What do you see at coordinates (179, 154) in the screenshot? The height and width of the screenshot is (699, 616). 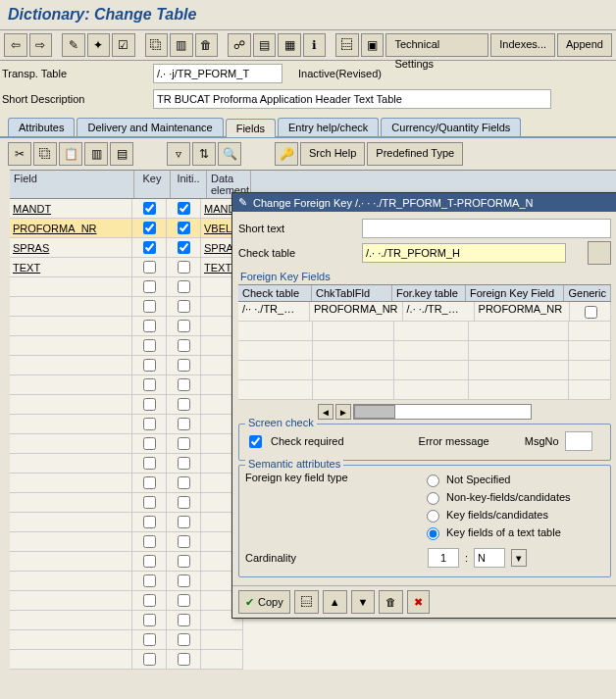 I see `filter-icon: ▿` at bounding box center [179, 154].